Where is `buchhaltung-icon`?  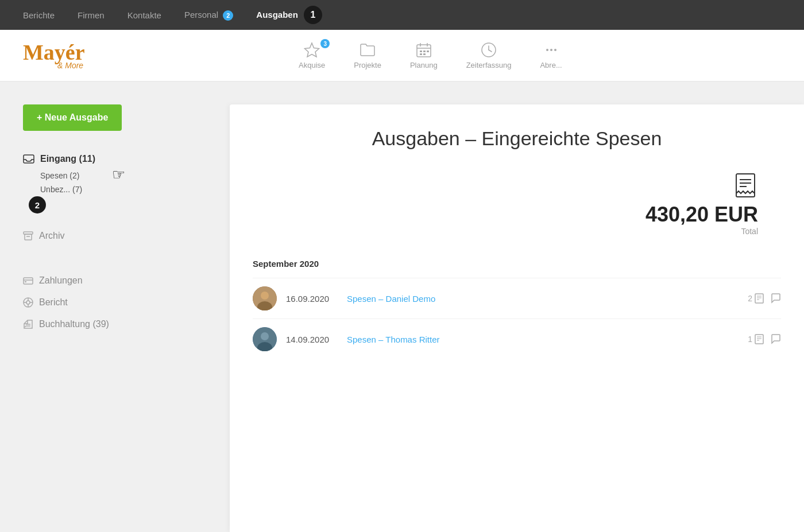
buchhaltung-icon is located at coordinates (28, 324).